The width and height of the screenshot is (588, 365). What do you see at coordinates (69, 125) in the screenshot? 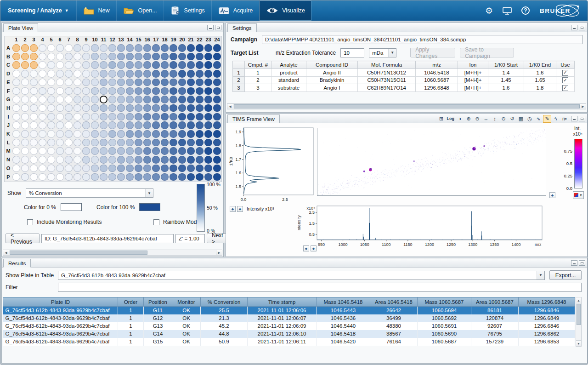
I see `plate-well-J7` at bounding box center [69, 125].